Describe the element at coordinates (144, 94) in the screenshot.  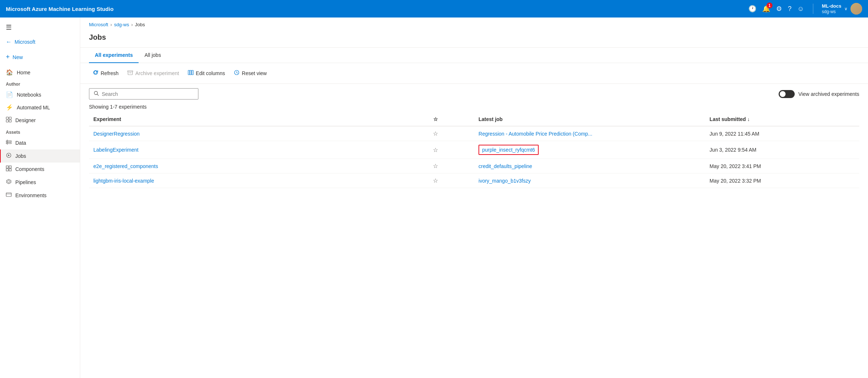
I see `search-box` at that location.